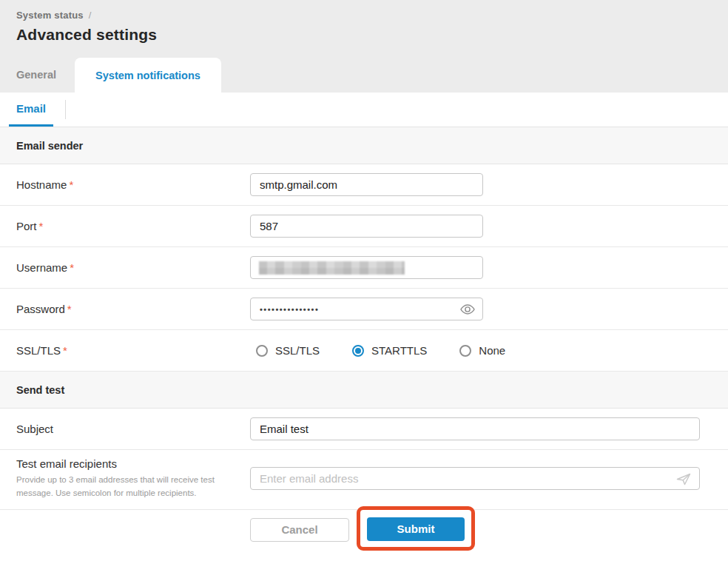 The height and width of the screenshot is (561, 728). I want to click on recipients-label: Test email recipients, so click(133, 463).